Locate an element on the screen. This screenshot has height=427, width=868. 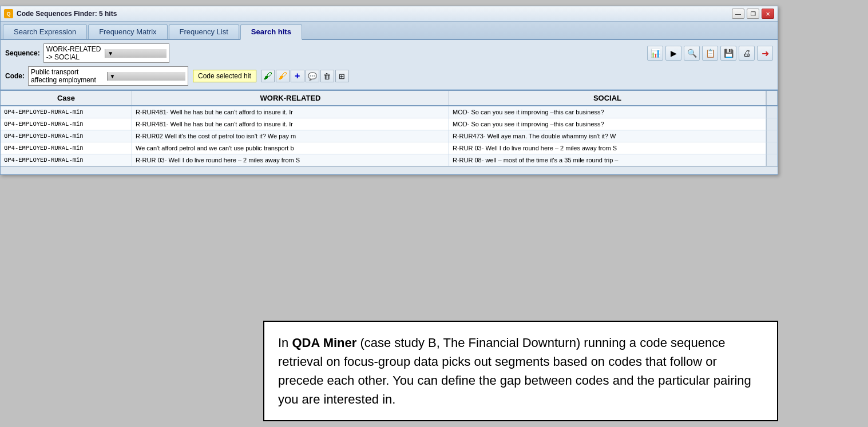
toolbar-analyze-button: 📊 is located at coordinates (655, 53).